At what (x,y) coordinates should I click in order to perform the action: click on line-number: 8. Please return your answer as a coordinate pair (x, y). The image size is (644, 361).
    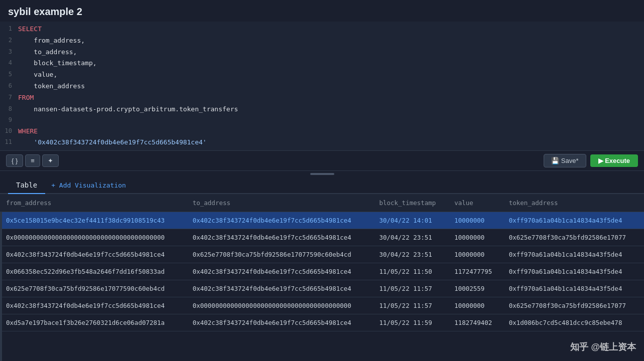
    Looking at the image, I should click on (9, 109).